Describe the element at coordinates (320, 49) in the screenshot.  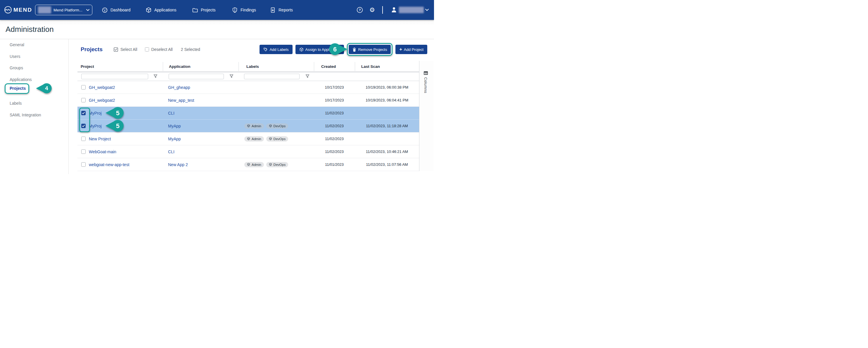
I see `assign-to-app-button: Assign to Application` at that location.